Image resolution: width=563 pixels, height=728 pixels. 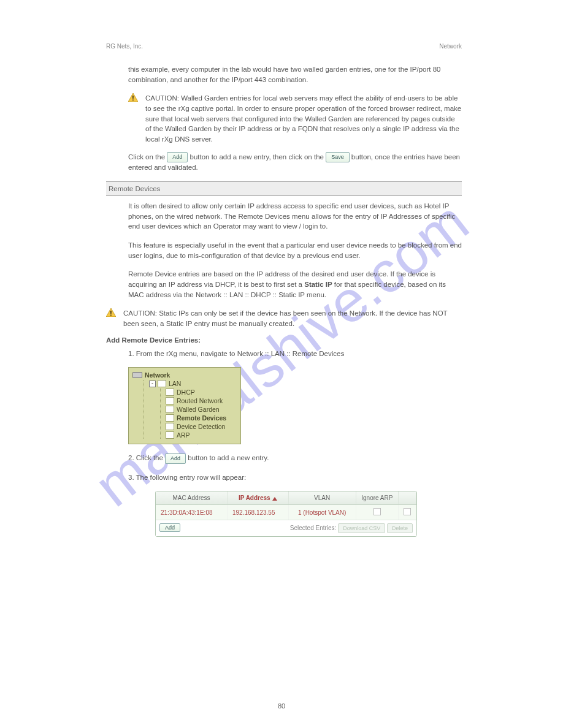 I want to click on table-footer: Add Selected Entries: Download CSV Delet…, so click(x=286, y=528).